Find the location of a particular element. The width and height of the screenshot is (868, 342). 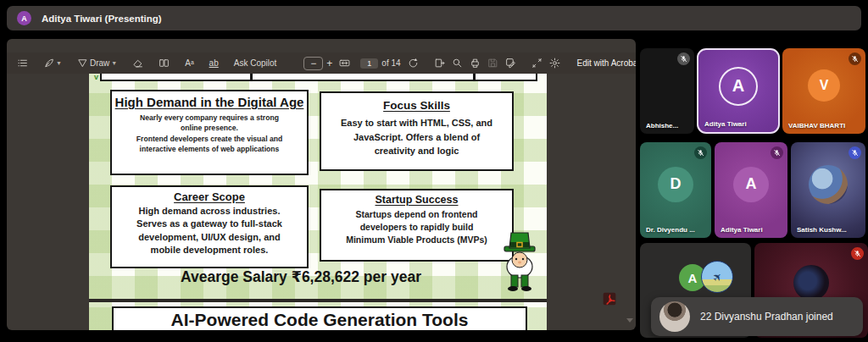

participant-tile-aditya-2: A Aditya Tiwari is located at coordinates (751, 190).